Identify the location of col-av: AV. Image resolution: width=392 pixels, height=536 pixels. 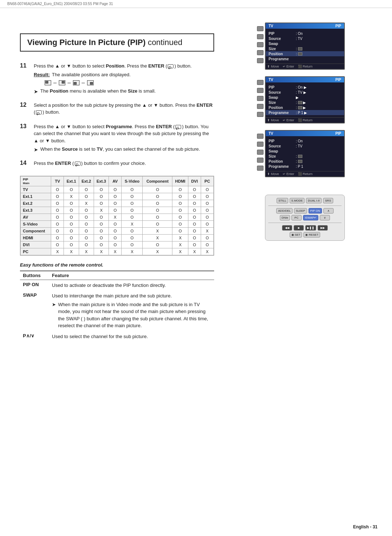
(115, 181).